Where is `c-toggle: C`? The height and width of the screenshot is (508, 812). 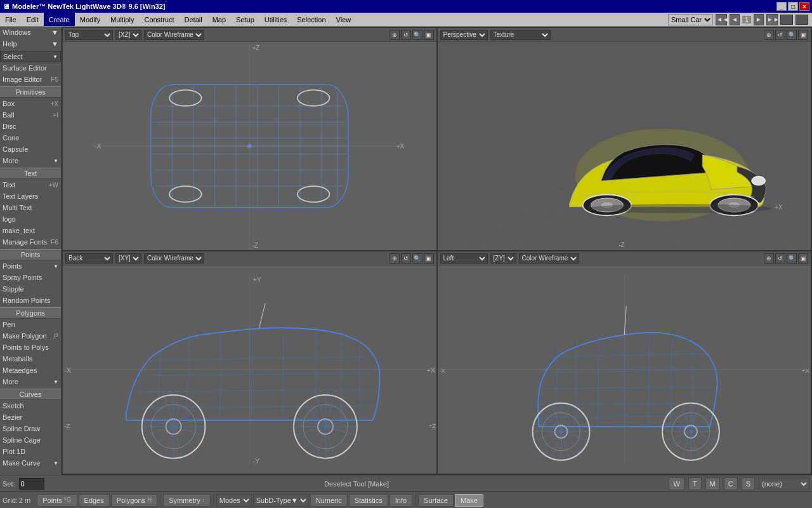
c-toggle: C is located at coordinates (731, 484).